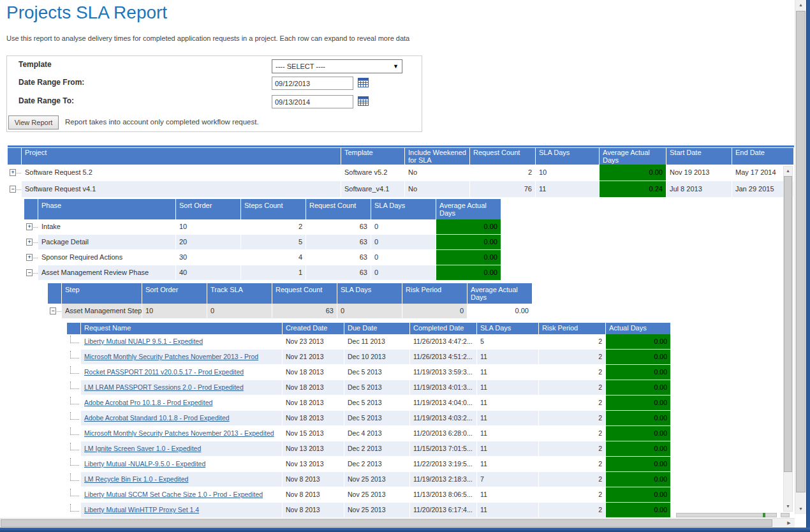 This screenshot has height=532, width=810. What do you see at coordinates (143, 448) in the screenshot?
I see `request-name-link: LM Ignite Screen Saver 1.0 - Expedited` at bounding box center [143, 448].